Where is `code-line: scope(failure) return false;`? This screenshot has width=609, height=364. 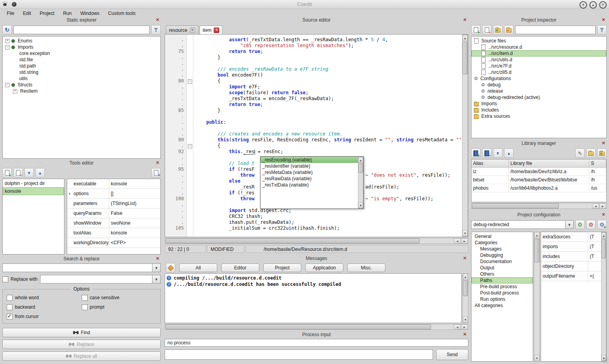 code-line: scope(failure) return false; is located at coordinates (328, 93).